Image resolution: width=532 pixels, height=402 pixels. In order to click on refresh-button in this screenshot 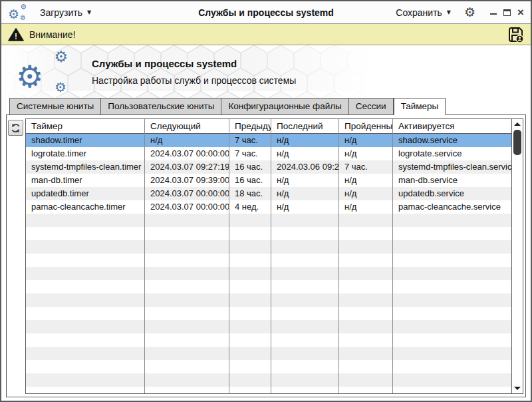, I will do `click(16, 128)`.